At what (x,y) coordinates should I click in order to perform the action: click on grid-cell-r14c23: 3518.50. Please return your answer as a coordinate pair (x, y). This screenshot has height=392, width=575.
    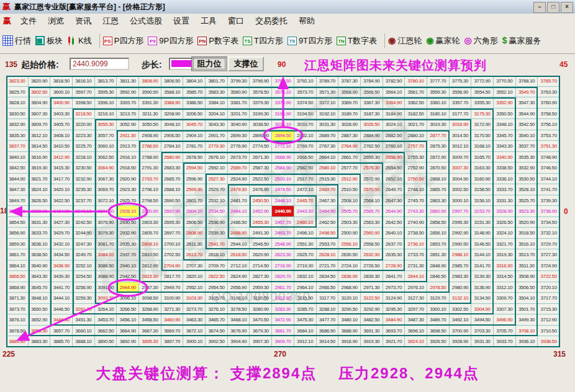
    Looking at the image, I should click on (527, 233).